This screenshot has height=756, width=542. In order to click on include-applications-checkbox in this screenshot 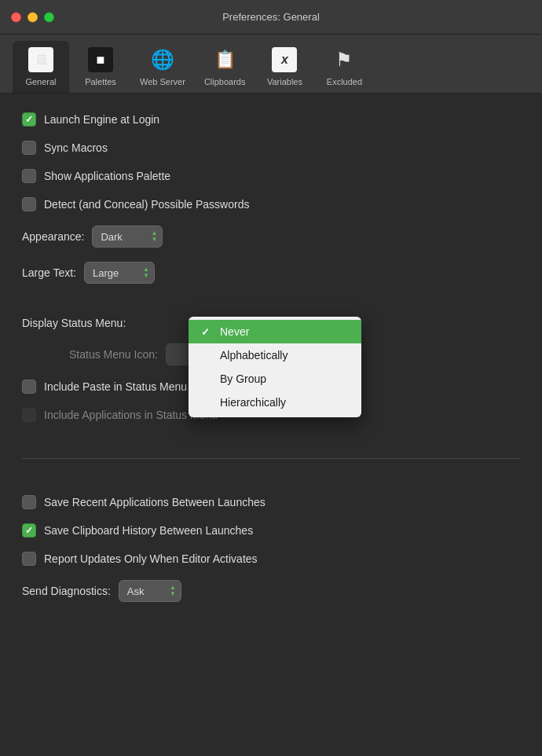, I will do `click(29, 415)`.